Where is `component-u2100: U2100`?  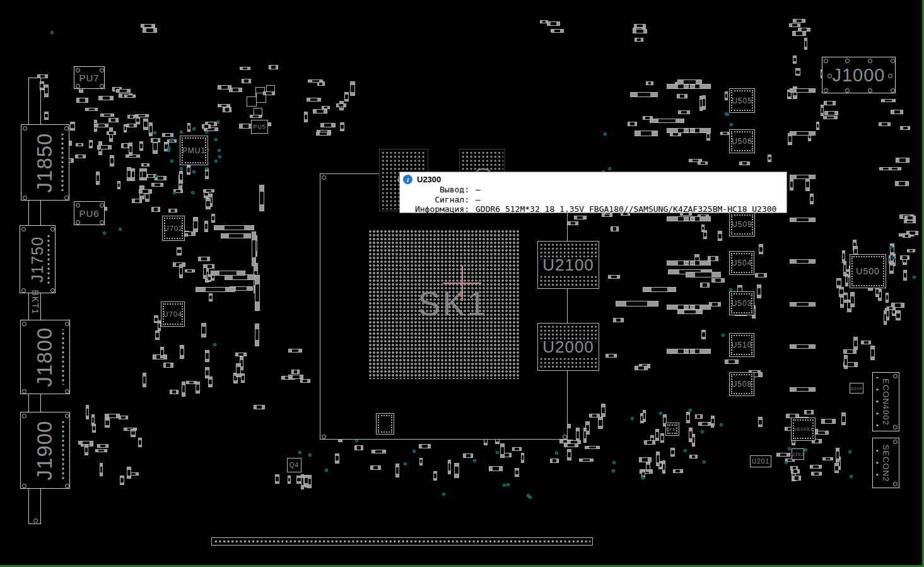 component-u2100: U2100 is located at coordinates (568, 265).